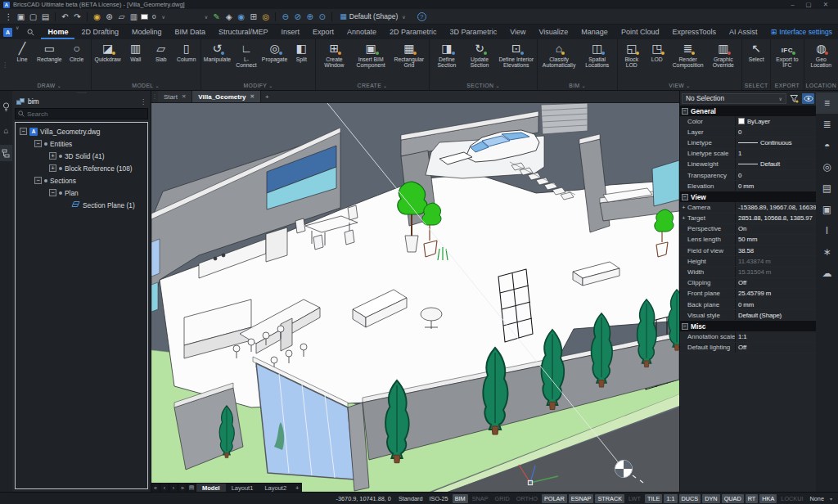  What do you see at coordinates (82, 155) in the screenshot?
I see `tree-row: + A 3D Solid (41)` at bounding box center [82, 155].